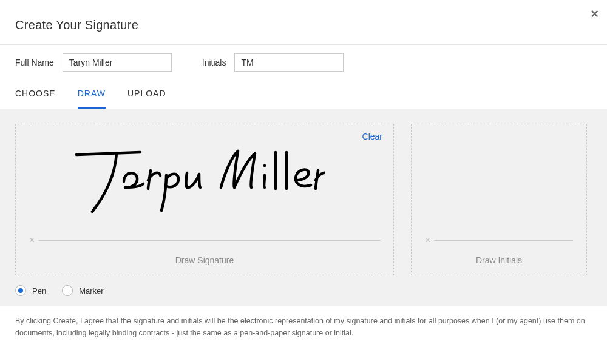 The width and height of the screenshot is (607, 364). What do you see at coordinates (304, 62) in the screenshot?
I see `name-fields: Full Name Initials` at bounding box center [304, 62].